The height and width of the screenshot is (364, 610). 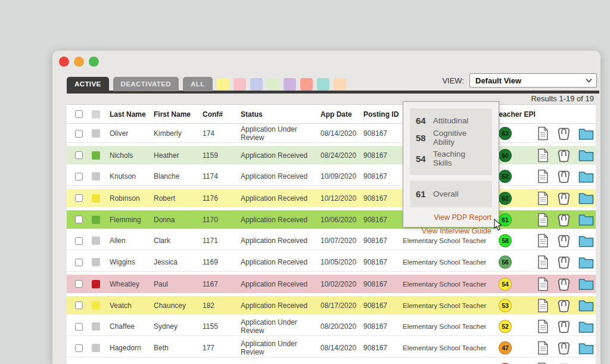 I want to click on tab-deactivated: DEACTIVATED, so click(x=146, y=84).